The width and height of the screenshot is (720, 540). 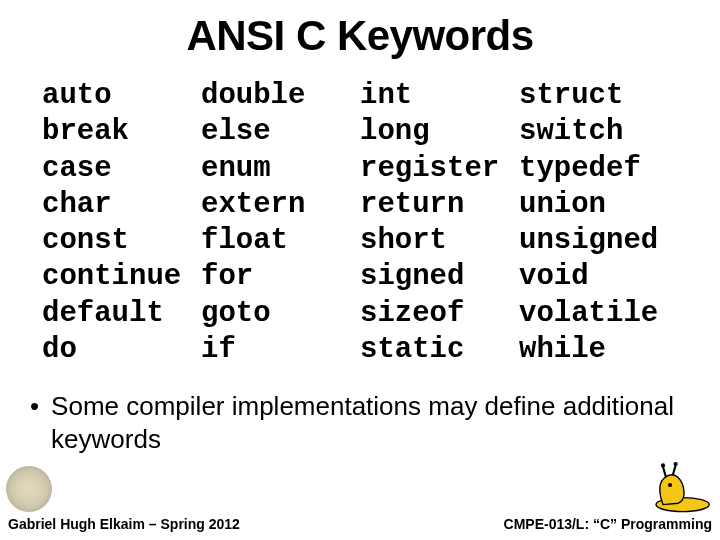 What do you see at coordinates (598, 169) in the screenshot?
I see `keyword: typedef` at bounding box center [598, 169].